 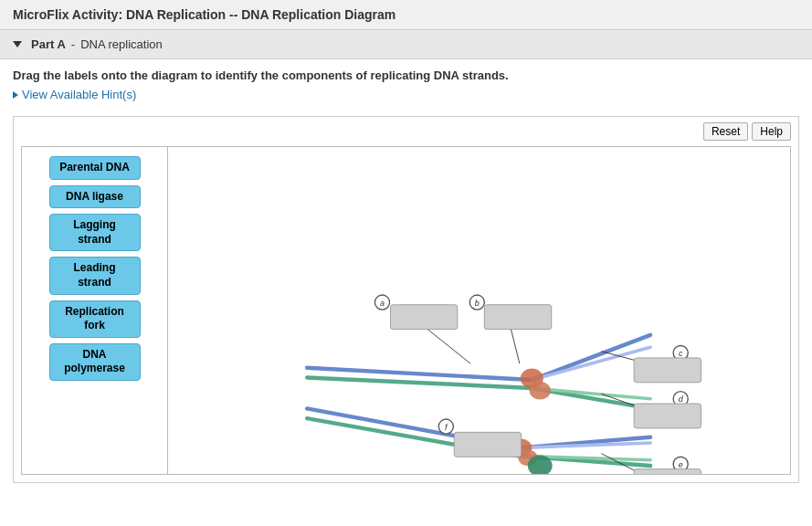 What do you see at coordinates (16, 95) in the screenshot?
I see `hint-arrow-icon` at bounding box center [16, 95].